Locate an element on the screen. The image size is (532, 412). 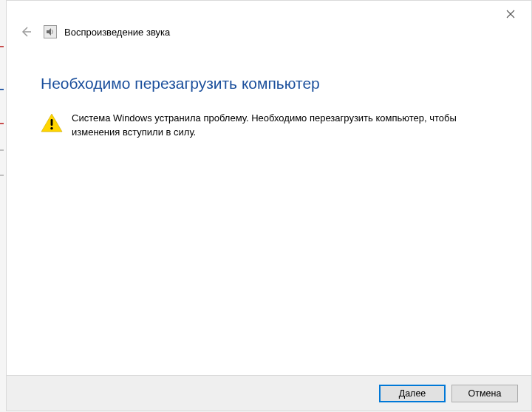
warning-icon is located at coordinates (52, 123).